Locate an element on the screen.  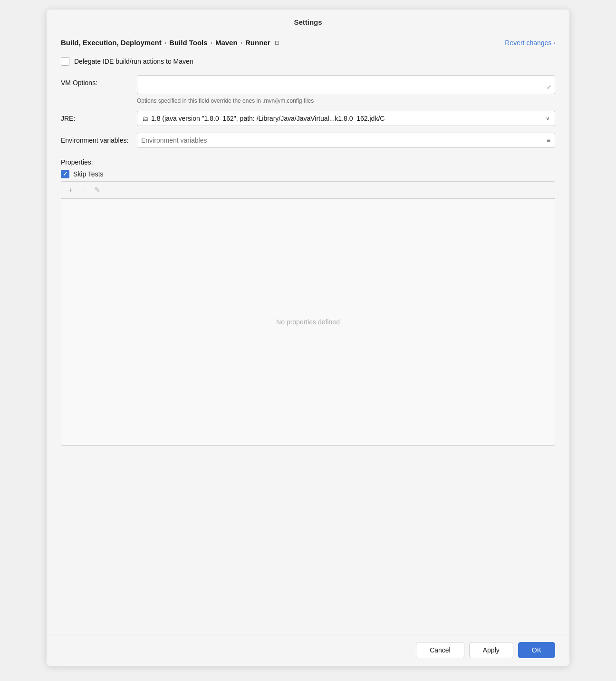
breadcrumb-sep-3: › is located at coordinates (241, 43).